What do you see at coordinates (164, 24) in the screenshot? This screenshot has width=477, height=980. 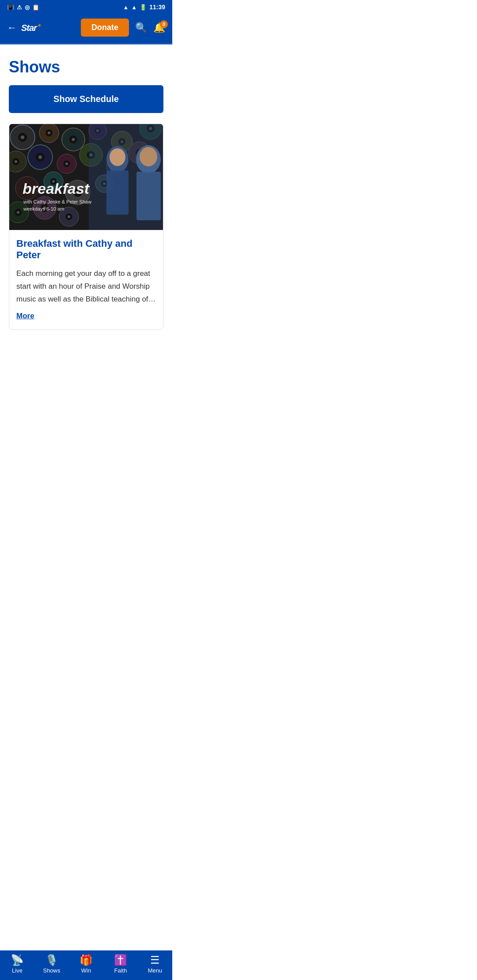 I see `notification-badge: 0` at bounding box center [164, 24].